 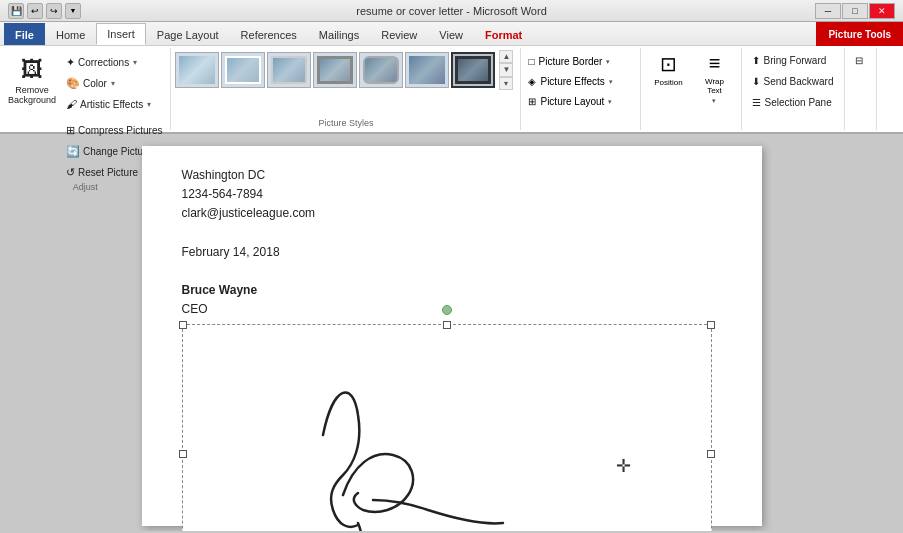 What do you see at coordinates (572, 82) in the screenshot?
I see `picture-effects-label: Picture Effects` at bounding box center [572, 82].